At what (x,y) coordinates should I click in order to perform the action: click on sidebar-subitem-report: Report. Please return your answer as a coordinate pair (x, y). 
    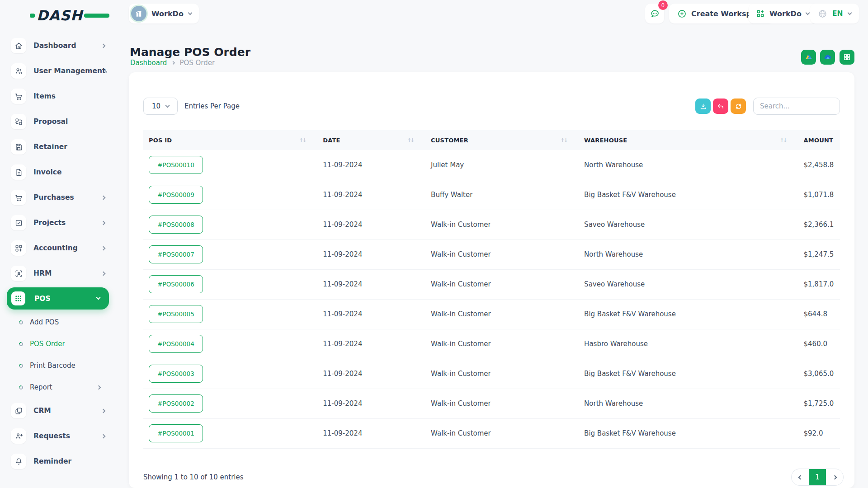
    Looking at the image, I should click on (64, 387).